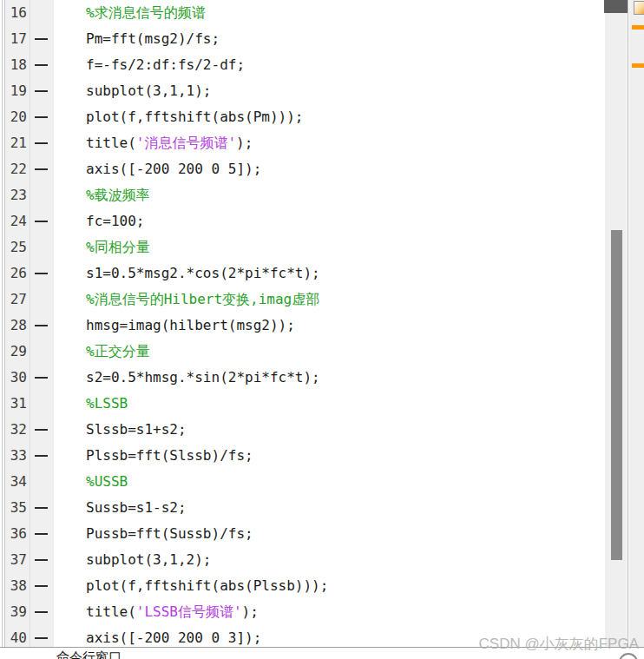  What do you see at coordinates (306, 378) in the screenshot?
I see `code-line: 30s2=0.5*hmsg.*sin(2*pi*fc*t);` at bounding box center [306, 378].